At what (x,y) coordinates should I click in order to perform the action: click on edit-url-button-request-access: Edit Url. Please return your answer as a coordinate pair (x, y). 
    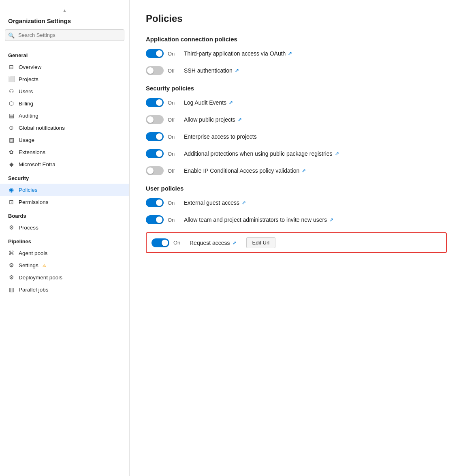
    Looking at the image, I should click on (261, 242).